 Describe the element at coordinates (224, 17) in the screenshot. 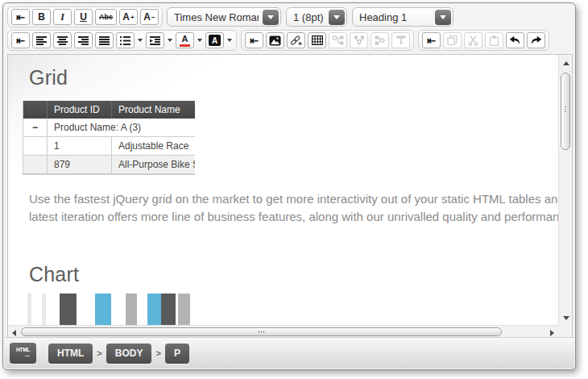

I see `font-name-select: Times New Roman` at that location.